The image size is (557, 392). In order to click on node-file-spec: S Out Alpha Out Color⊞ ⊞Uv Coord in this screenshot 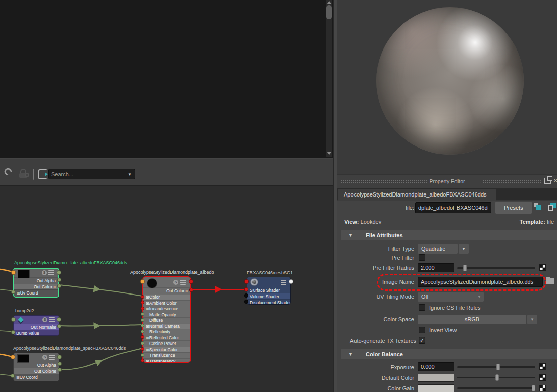, I will do `click(36, 367)`.